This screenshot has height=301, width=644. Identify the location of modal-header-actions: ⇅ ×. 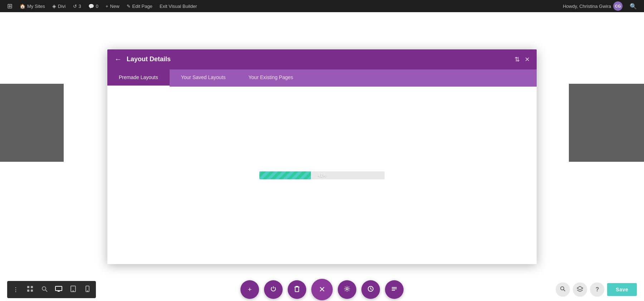
(522, 59).